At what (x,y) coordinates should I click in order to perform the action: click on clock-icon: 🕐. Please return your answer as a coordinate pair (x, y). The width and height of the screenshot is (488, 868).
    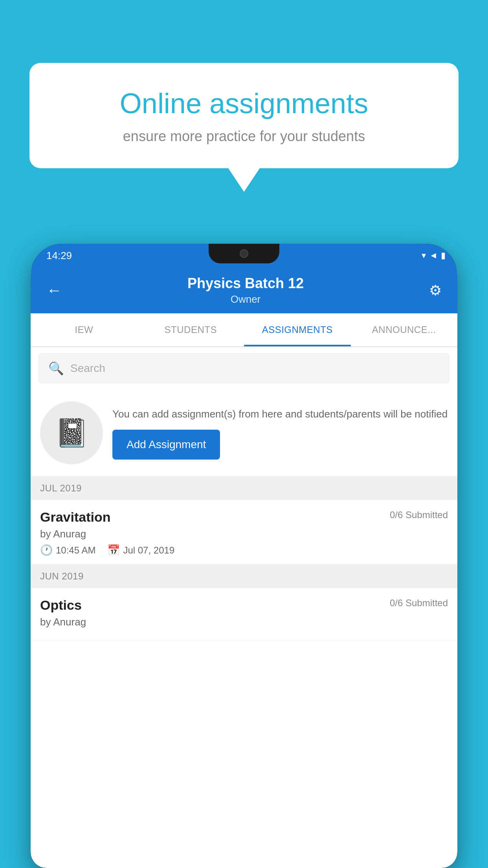
    Looking at the image, I should click on (46, 550).